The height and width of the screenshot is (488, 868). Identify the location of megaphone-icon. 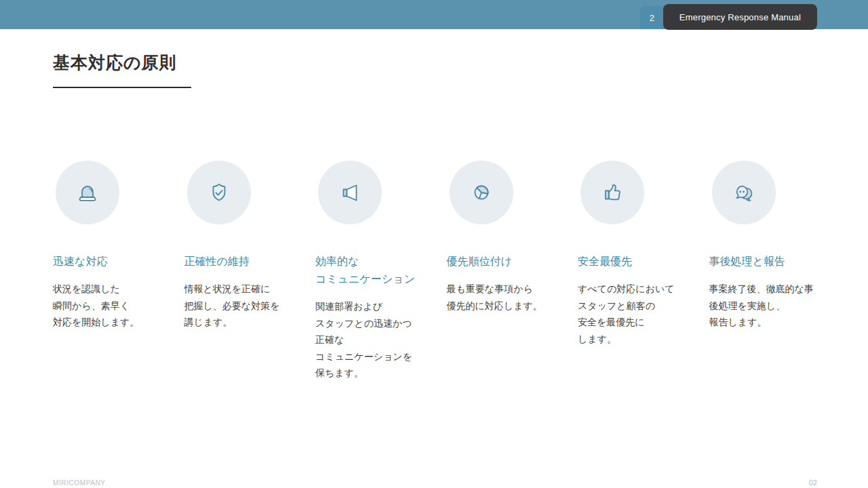
(350, 192).